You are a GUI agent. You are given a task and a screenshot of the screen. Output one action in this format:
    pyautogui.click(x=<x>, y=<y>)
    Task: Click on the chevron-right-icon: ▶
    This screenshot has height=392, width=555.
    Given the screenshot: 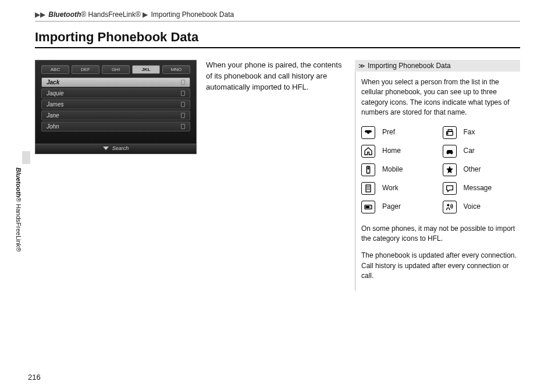 What is the action you would take?
    pyautogui.click(x=145, y=15)
    